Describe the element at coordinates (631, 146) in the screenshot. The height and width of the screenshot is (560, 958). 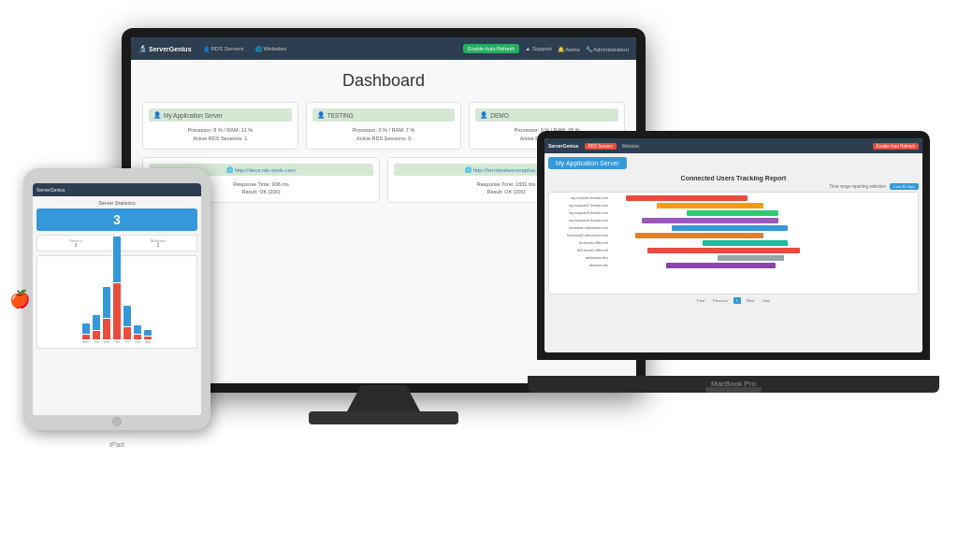
I see `laptop-nav-websites: Websites` at that location.